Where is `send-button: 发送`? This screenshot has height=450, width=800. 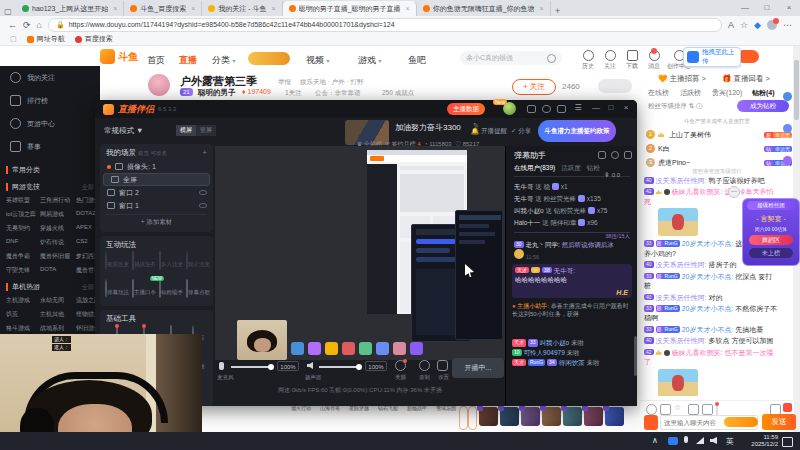 send-button: 发送 is located at coordinates (779, 422).